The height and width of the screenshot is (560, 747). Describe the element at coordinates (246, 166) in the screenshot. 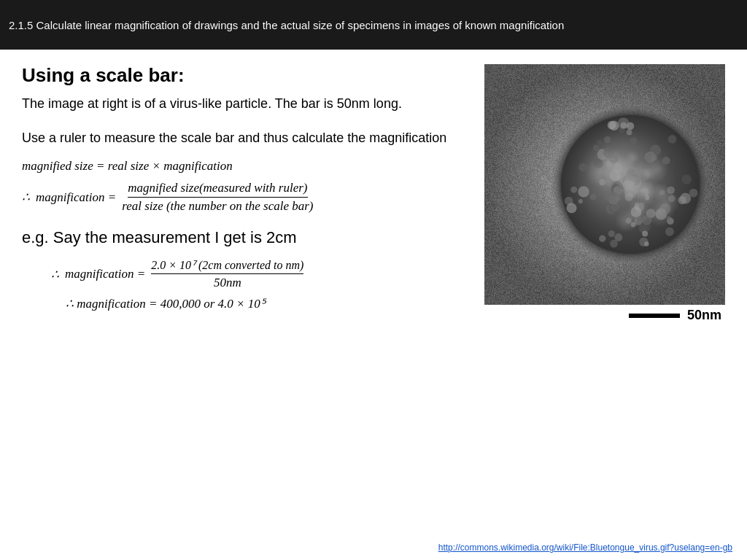

I see `formula-one: magnified size = real size × magnificati…` at that location.